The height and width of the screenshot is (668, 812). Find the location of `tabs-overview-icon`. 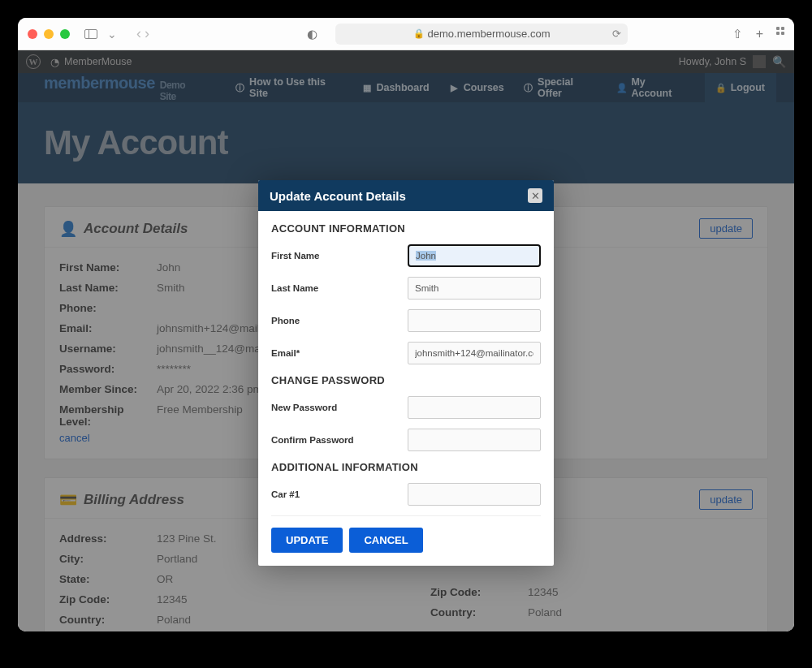

tabs-overview-icon is located at coordinates (780, 34).